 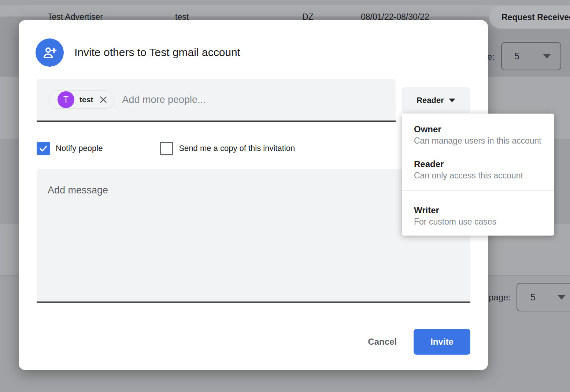 I want to click on recipient-chip: T test, so click(x=81, y=100).